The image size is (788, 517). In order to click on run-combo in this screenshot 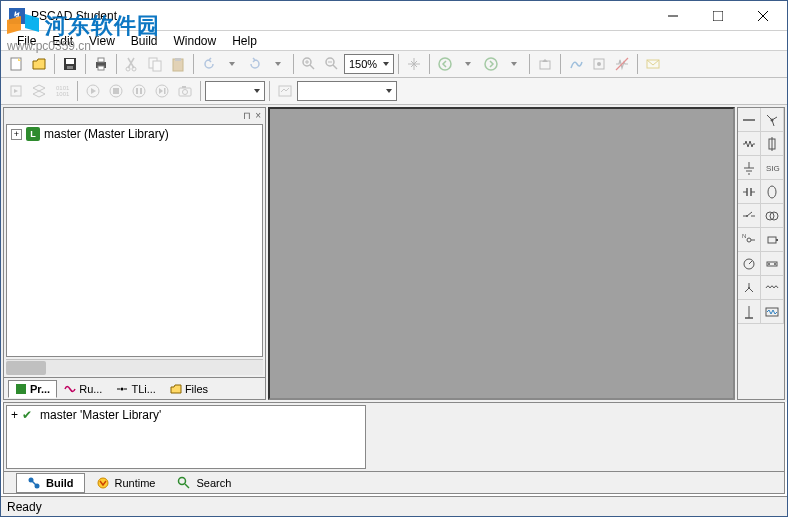, I will do `click(235, 91)`.